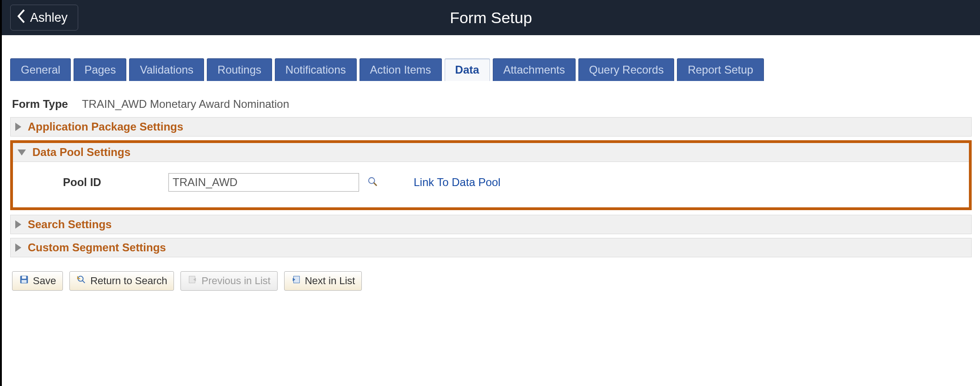  Describe the element at coordinates (44, 18) in the screenshot. I see `back-button: Ashley` at that location.